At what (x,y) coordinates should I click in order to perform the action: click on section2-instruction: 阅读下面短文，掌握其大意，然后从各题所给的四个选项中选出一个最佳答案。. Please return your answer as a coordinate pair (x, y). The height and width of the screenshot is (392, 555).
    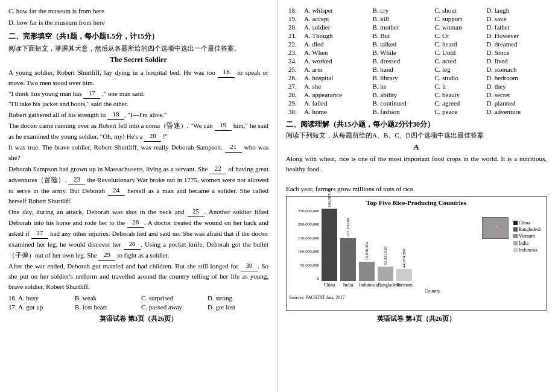
    Looking at the image, I should click on (139, 48).